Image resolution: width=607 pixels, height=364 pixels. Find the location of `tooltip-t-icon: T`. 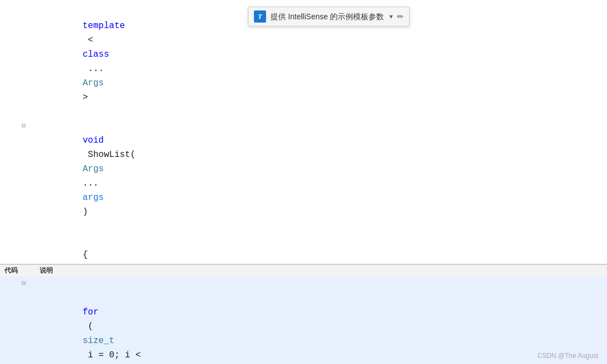

tooltip-t-icon: T is located at coordinates (260, 17).